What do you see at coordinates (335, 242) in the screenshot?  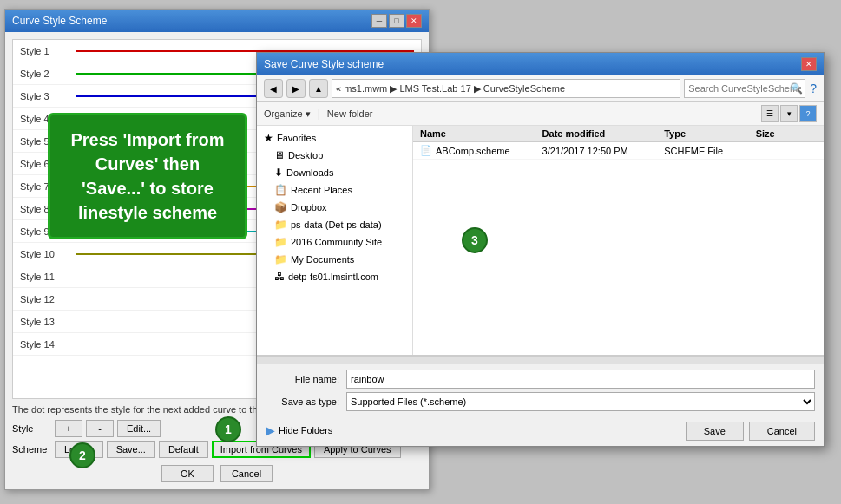 I see `folder-item: 📁2016 Community Site` at bounding box center [335, 242].